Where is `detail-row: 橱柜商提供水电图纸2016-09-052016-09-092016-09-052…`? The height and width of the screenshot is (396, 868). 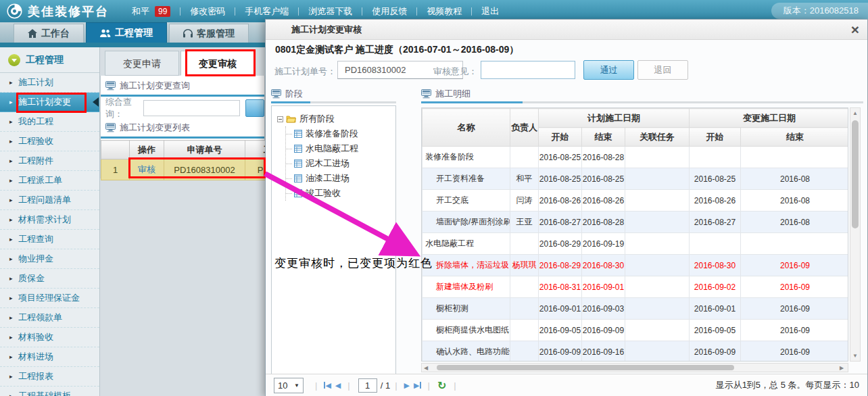 detail-row: 橱柜商提供水电图纸2016-09-052016-09-092016-09-052… is located at coordinates (635, 330).